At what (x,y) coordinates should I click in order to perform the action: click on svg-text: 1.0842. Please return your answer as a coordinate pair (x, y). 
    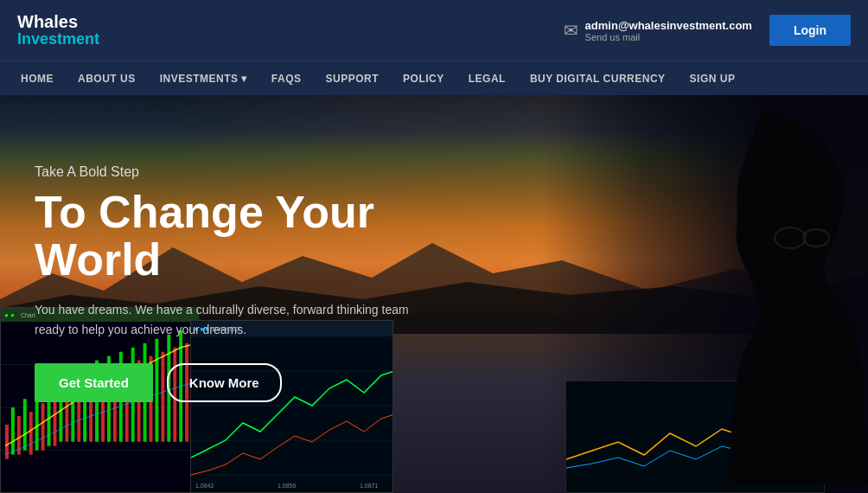
    Looking at the image, I should click on (205, 486).